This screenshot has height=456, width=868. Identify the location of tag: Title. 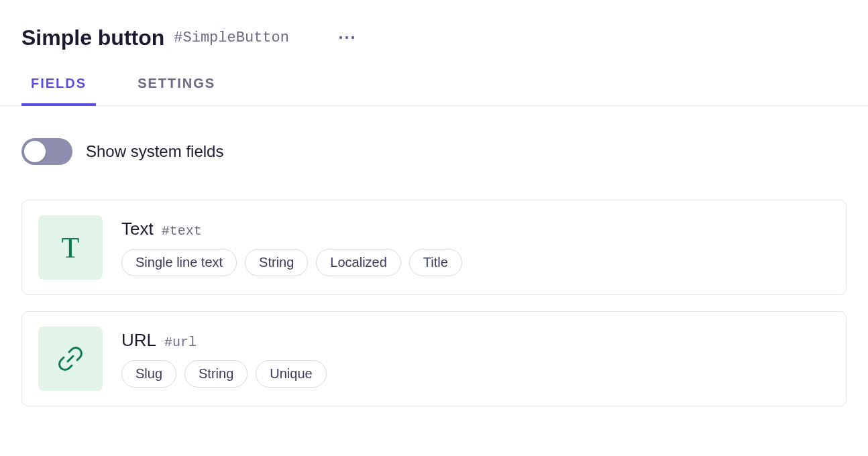
(436, 263).